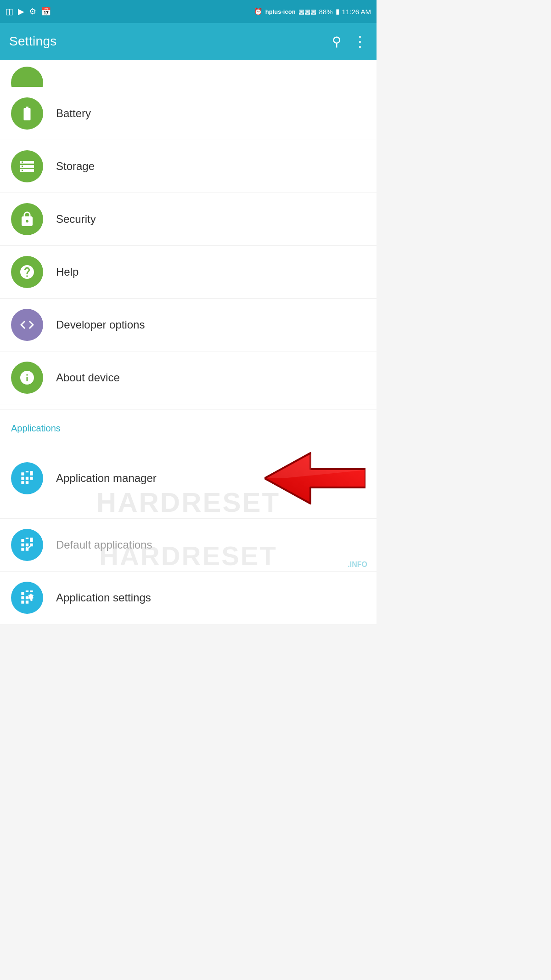  What do you see at coordinates (188, 426) in the screenshot?
I see `applications-section-header: Applications` at bounding box center [188, 426].